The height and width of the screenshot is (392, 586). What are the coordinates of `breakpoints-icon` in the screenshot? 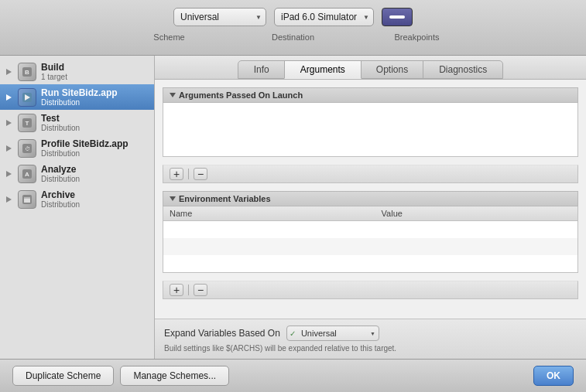 It's located at (397, 17).